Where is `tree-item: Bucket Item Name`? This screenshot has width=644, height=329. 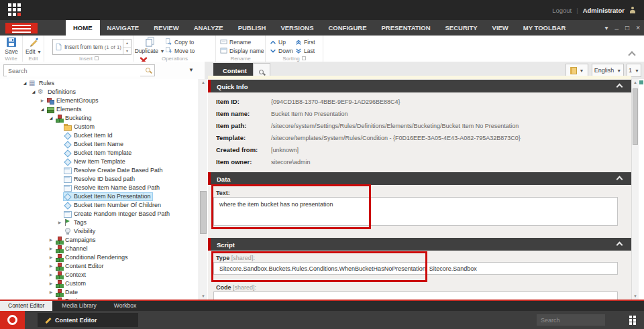
tree-item: Bucket Item Name is located at coordinates (99, 145).